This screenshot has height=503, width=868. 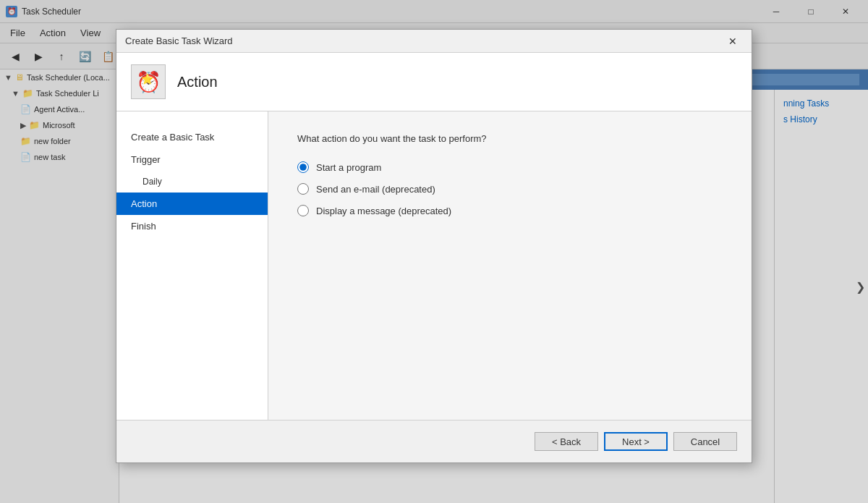 What do you see at coordinates (424, 41) in the screenshot?
I see `dialog-title: Create Basic Task Wizard` at bounding box center [424, 41].